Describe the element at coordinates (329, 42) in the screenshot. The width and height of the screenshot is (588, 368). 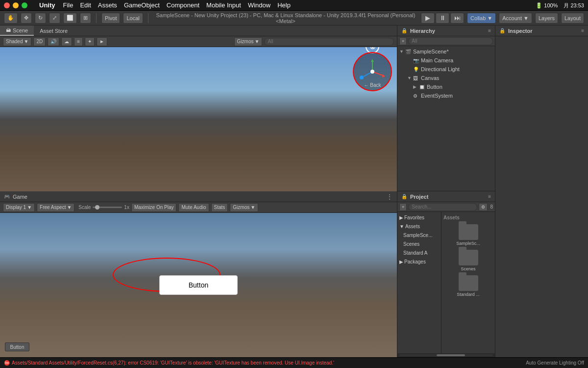
I see `scene-search` at that location.